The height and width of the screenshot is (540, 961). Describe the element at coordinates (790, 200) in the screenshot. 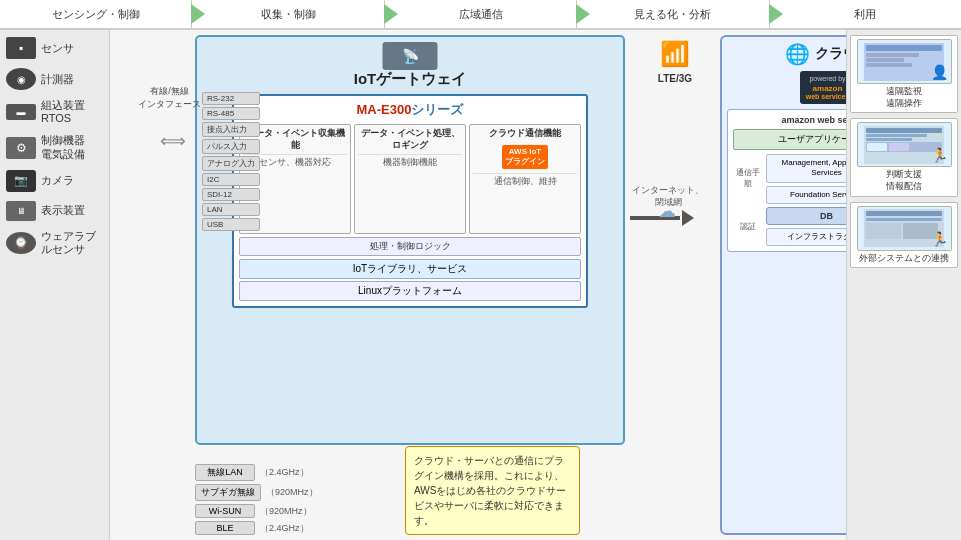

I see `aws-service-grid: 通信手順 認証 Management, Application Services…` at that location.